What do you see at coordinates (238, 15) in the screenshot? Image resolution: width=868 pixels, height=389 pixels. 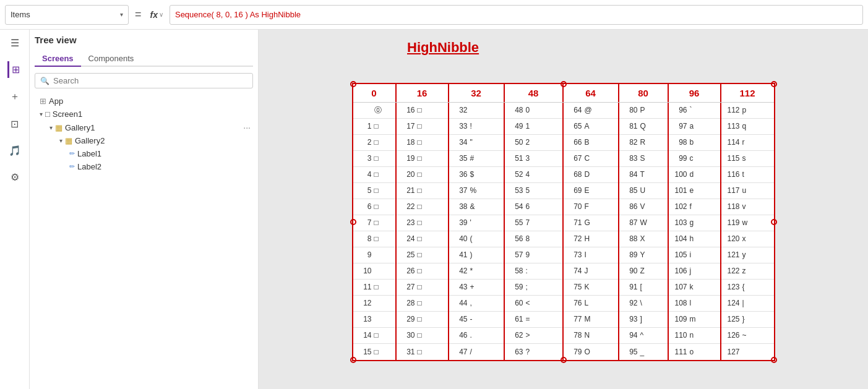 I see `formula-text: Sequence( 8, 0, 16 ) As HighNibble` at bounding box center [238, 15].